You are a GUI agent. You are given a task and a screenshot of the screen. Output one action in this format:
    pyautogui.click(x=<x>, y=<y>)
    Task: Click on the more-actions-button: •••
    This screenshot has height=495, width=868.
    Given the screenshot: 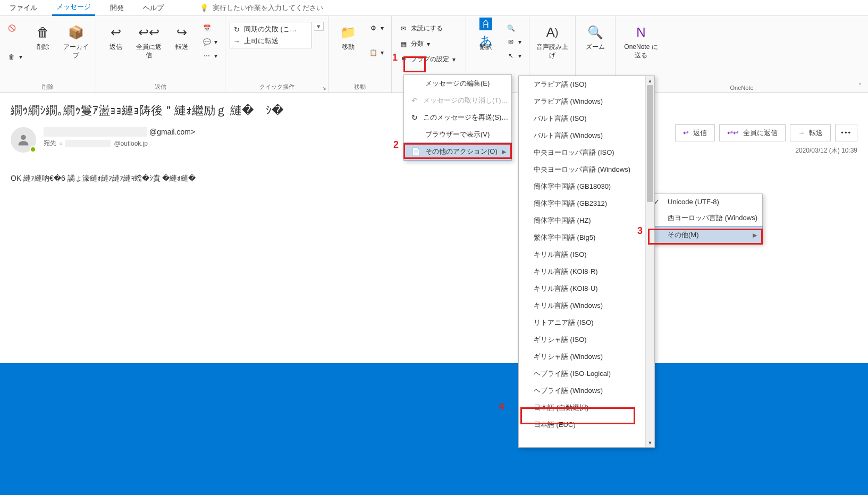 What is the action you would take?
    pyautogui.click(x=846, y=133)
    